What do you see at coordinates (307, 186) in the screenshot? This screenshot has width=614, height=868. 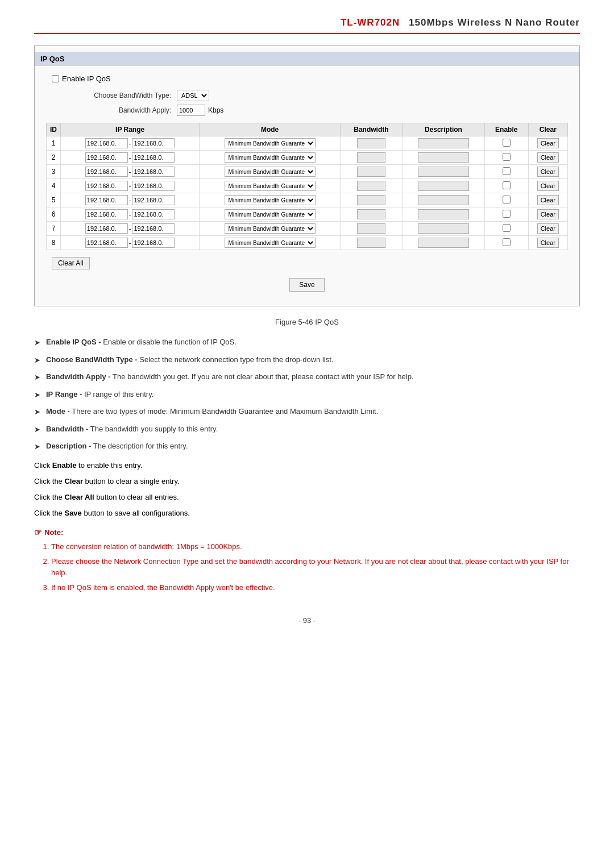 I see `qos-table: ID IP Range Mode Bandwidth Description E…` at bounding box center [307, 186].